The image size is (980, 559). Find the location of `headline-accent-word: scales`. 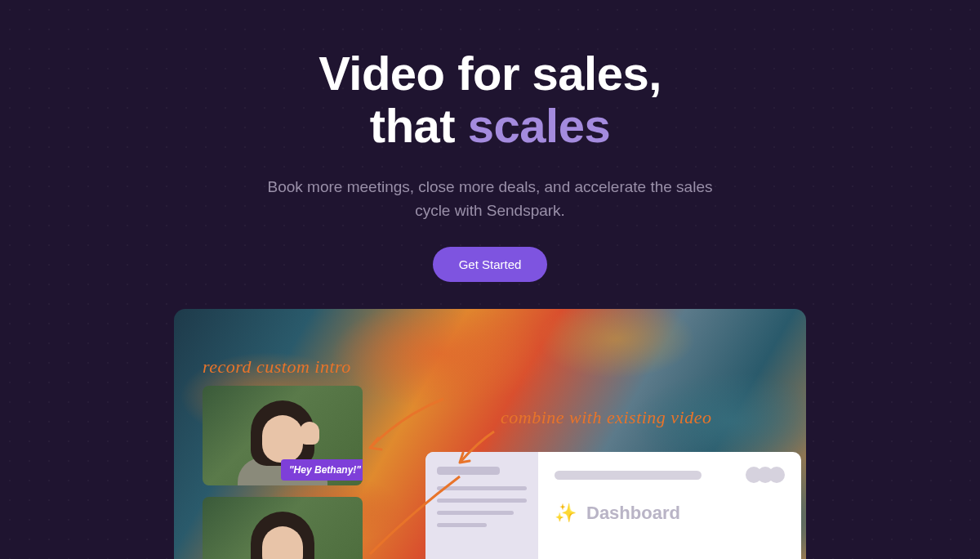

headline-accent-word: scales is located at coordinates (539, 126).